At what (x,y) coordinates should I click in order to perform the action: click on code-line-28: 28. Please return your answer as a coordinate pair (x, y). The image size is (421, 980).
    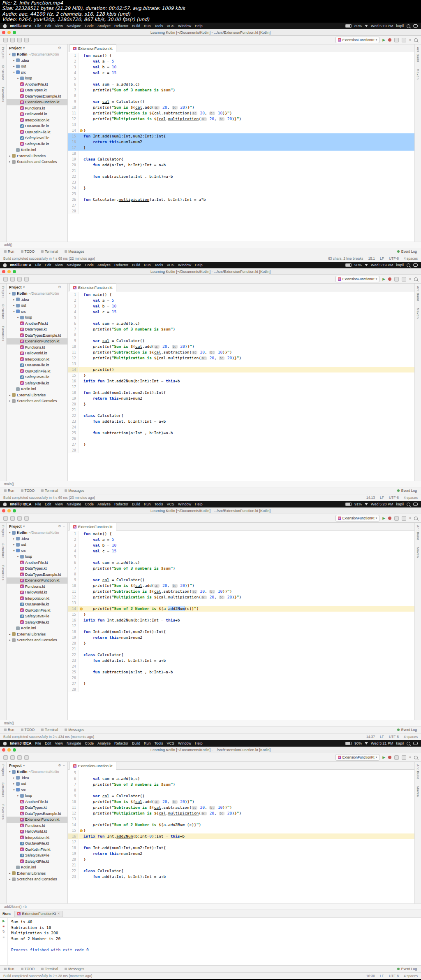
    Looking at the image, I should click on (241, 450).